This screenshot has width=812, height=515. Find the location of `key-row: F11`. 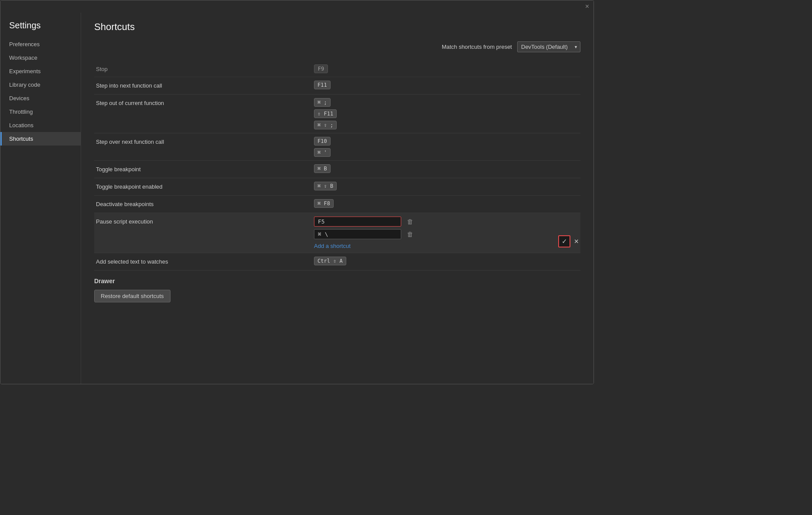

key-row: F11 is located at coordinates (447, 85).